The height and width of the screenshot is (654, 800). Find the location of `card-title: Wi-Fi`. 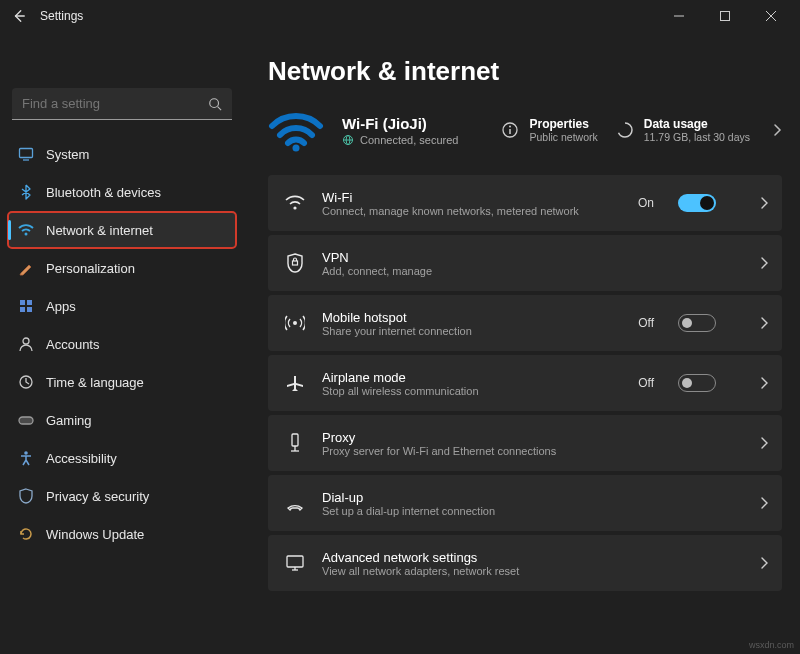

card-title: Wi-Fi is located at coordinates (472, 198).